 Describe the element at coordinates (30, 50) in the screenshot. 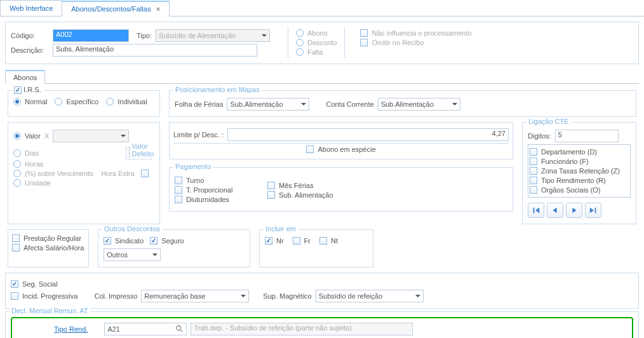

I see `descricao-label: Descrição:` at that location.